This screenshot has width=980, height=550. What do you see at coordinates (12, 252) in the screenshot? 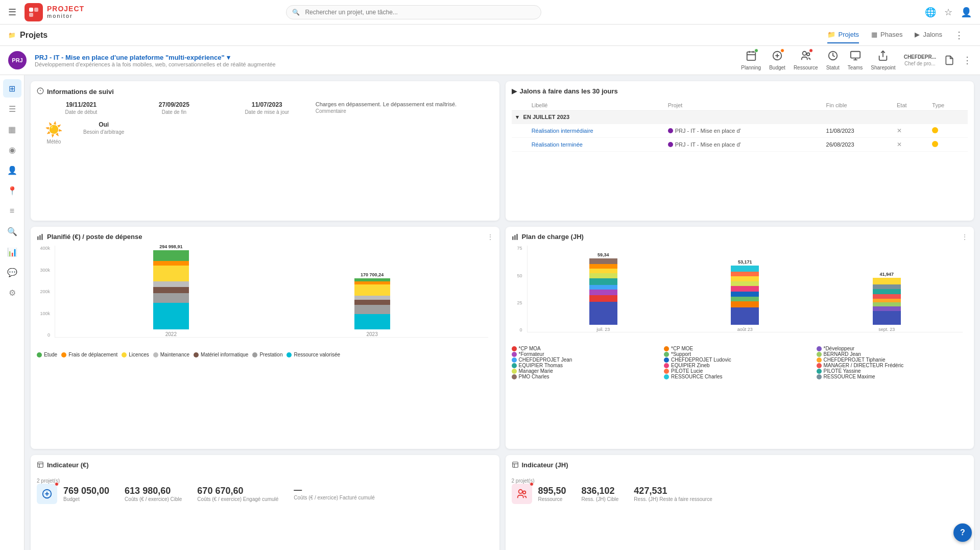
I see `sidebar-item-chart: 📊` at bounding box center [12, 252].